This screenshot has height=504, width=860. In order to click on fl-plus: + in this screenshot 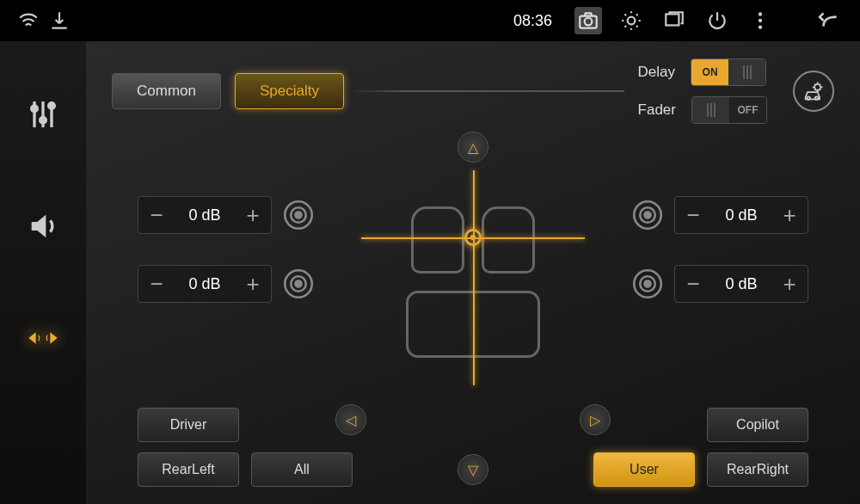, I will do `click(253, 215)`.